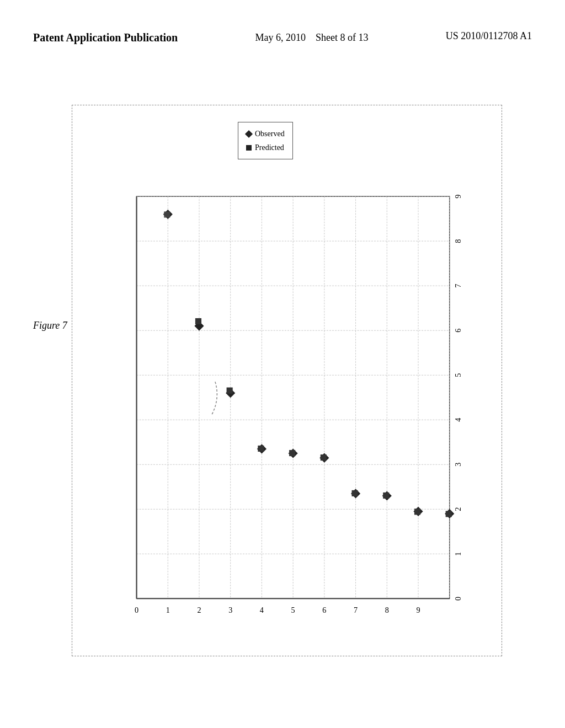  What do you see at coordinates (282, 38) in the screenshot?
I see `page-header: Patent Application Publication May 6, 20…` at bounding box center [282, 38].